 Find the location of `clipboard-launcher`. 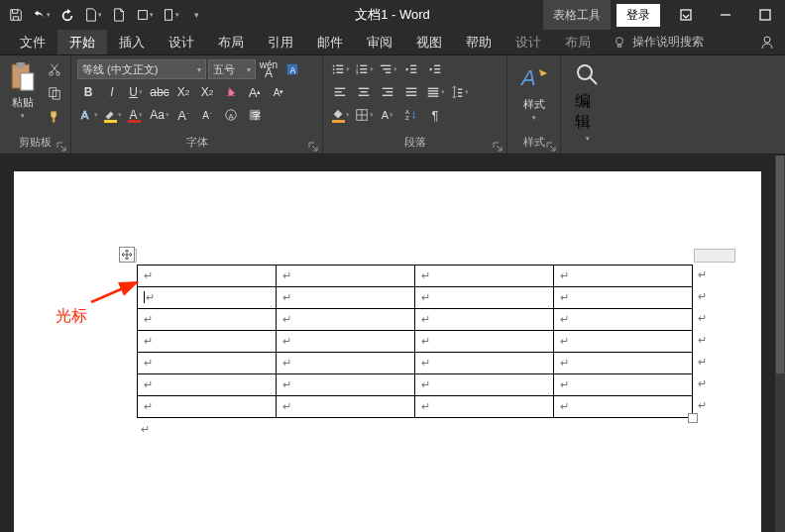

clipboard-launcher is located at coordinates (61, 145).